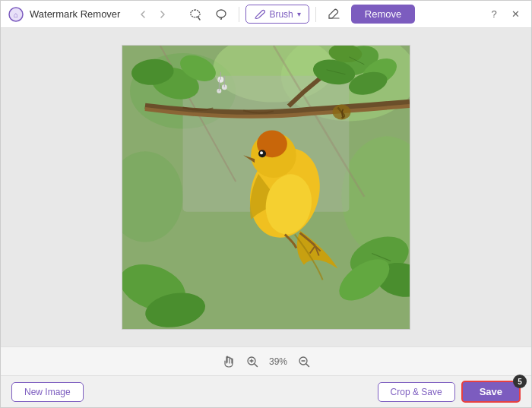 This screenshot has width=532, height=408. Describe the element at coordinates (163, 14) in the screenshot. I see `forward-button` at that location.